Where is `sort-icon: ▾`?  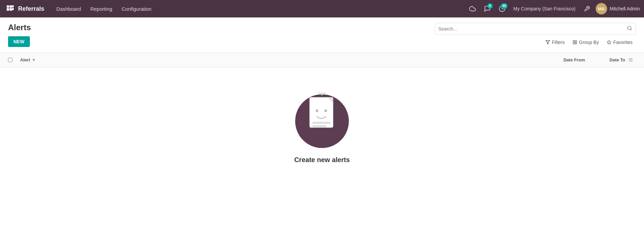
sort-icon: ▾ is located at coordinates (34, 60).